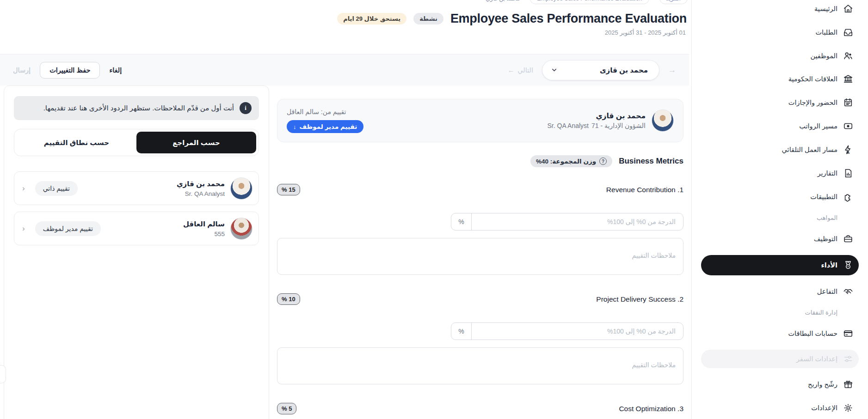 The width and height of the screenshot is (868, 419). Describe the element at coordinates (196, 142) in the screenshot. I see `tab-by-reviewer: حسب المراجع` at that location.